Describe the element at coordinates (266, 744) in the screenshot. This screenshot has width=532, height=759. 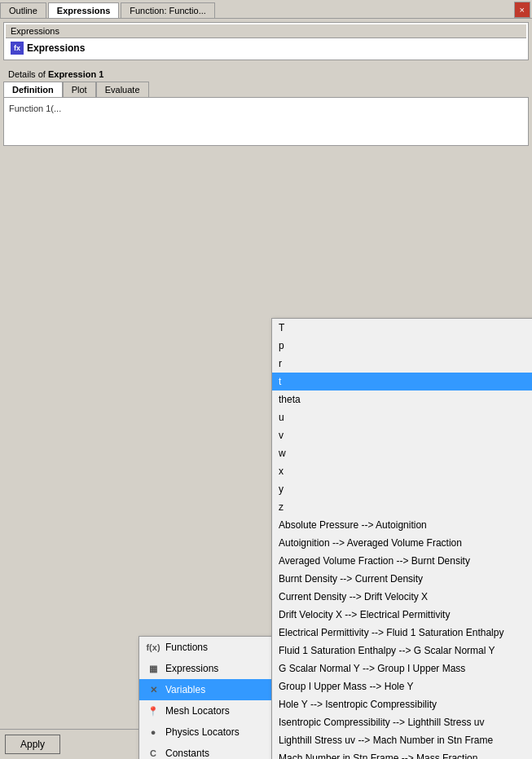
I see `bottom-bar: Apply Reset` at that location.